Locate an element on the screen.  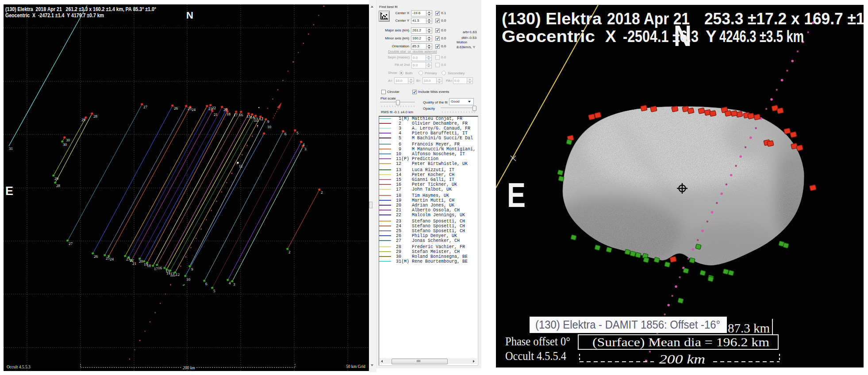
svg-text: 87.3 km is located at coordinates (749, 328).